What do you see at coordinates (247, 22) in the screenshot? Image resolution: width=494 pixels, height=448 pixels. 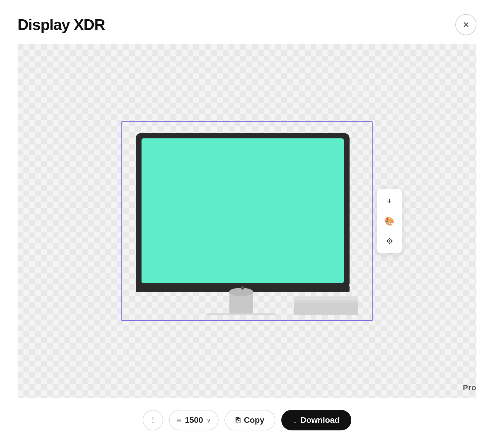 I see `dialog-header: Display XDR ✕` at bounding box center [247, 22].